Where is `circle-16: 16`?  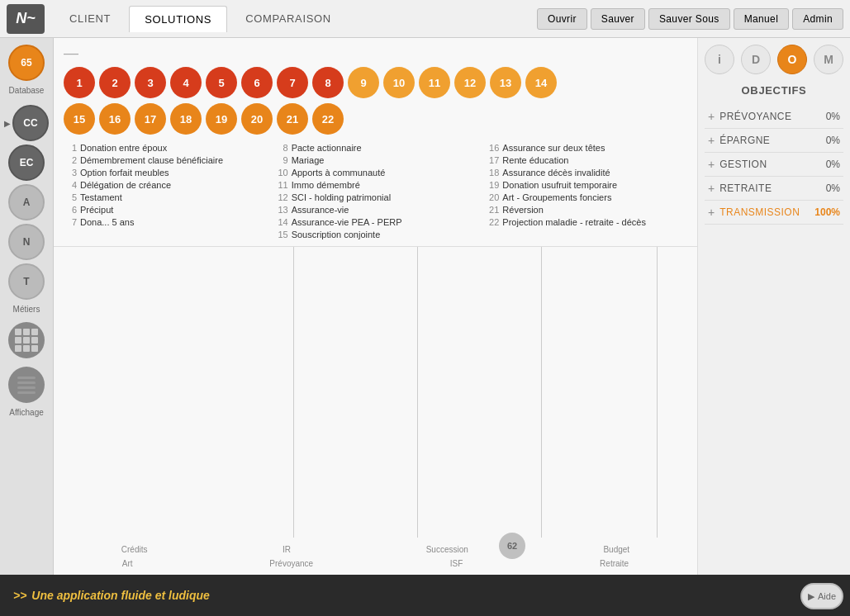 circle-16: 16 is located at coordinates (115, 119).